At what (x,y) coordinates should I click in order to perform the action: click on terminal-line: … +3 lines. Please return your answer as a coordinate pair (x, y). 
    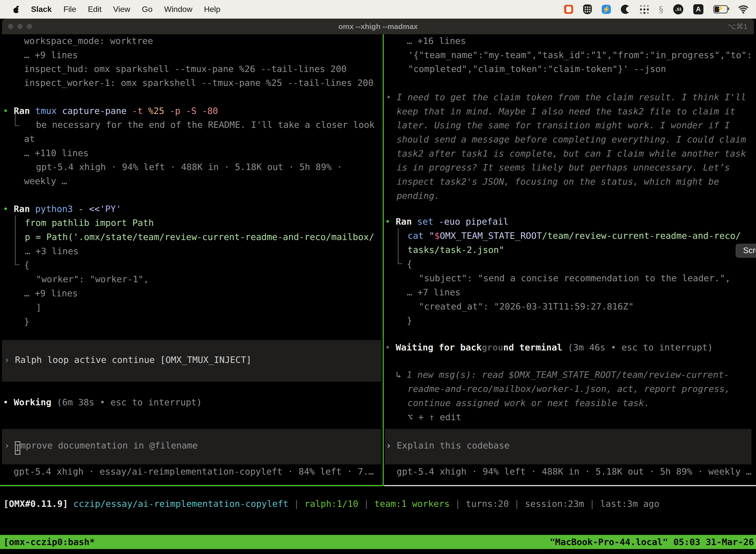
    Looking at the image, I should click on (52, 251).